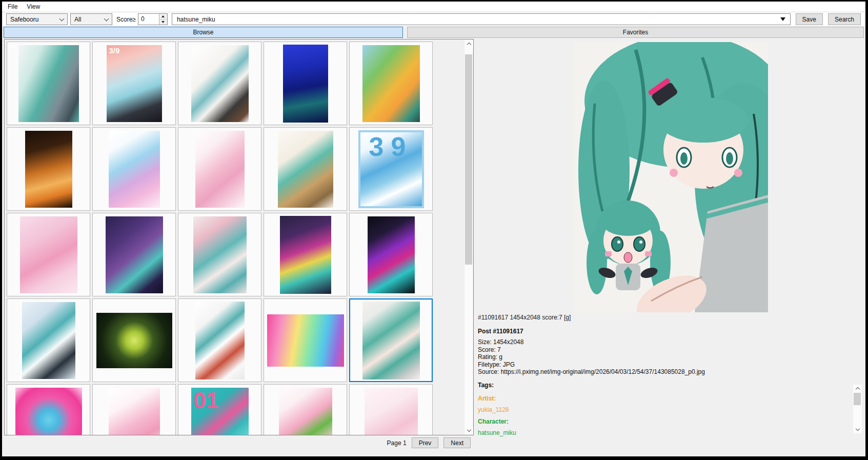  Describe the element at coordinates (203, 32) in the screenshot. I see `tab-browse: Browse` at that location.